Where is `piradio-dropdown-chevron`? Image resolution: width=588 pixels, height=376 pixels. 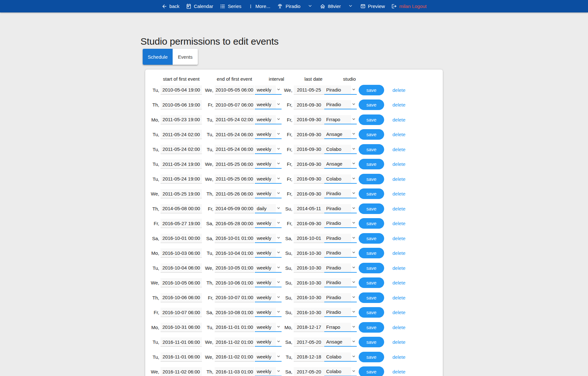
piradio-dropdown-chevron is located at coordinates (310, 6).